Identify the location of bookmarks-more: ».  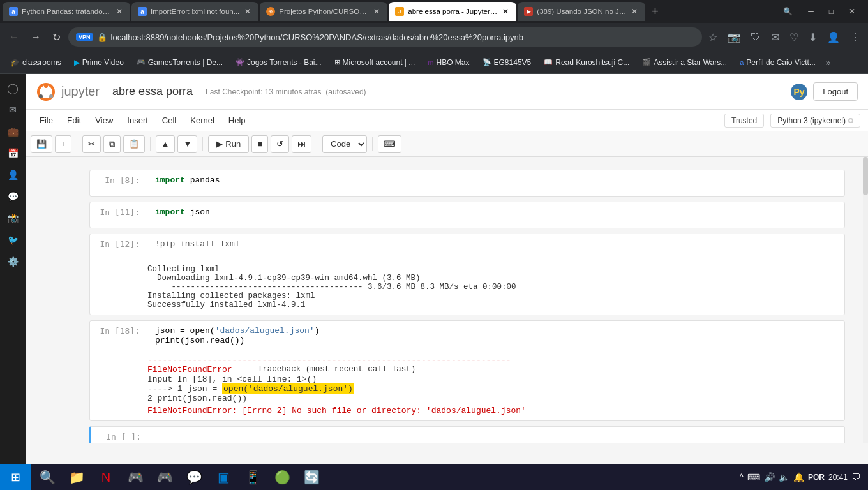
(828, 63).